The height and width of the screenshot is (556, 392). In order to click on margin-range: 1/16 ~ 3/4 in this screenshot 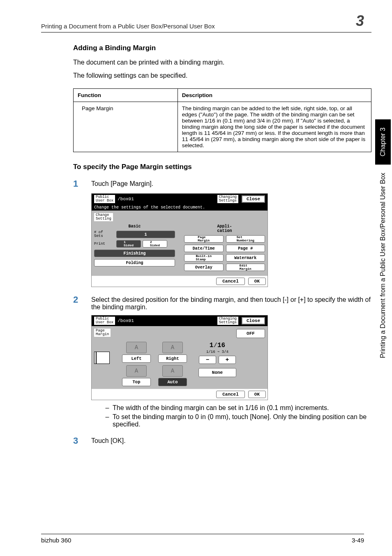, I will do `click(217, 352)`.